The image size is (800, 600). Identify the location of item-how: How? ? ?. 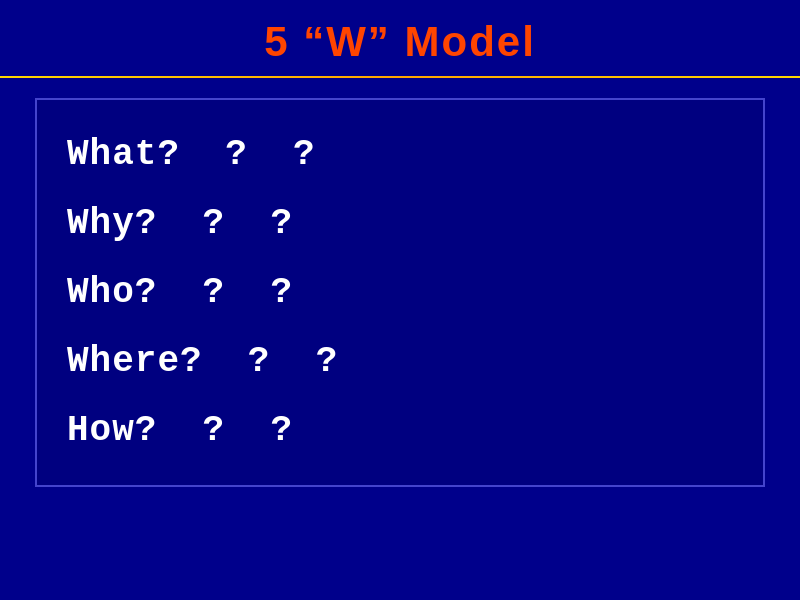
(400, 430).